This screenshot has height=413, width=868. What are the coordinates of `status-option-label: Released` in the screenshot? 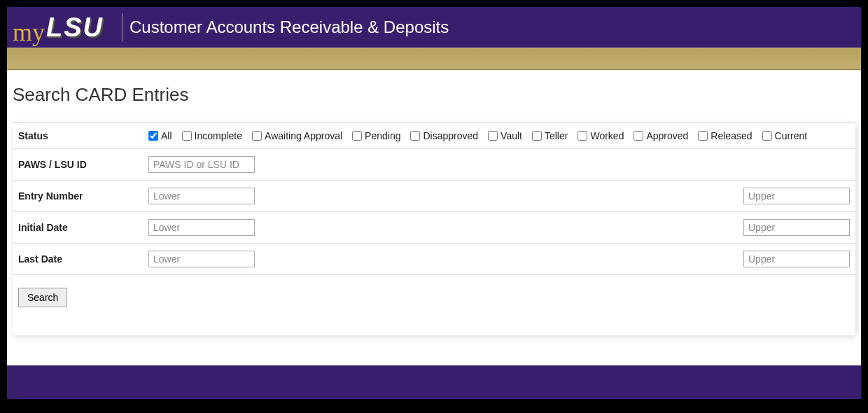 It's located at (731, 136).